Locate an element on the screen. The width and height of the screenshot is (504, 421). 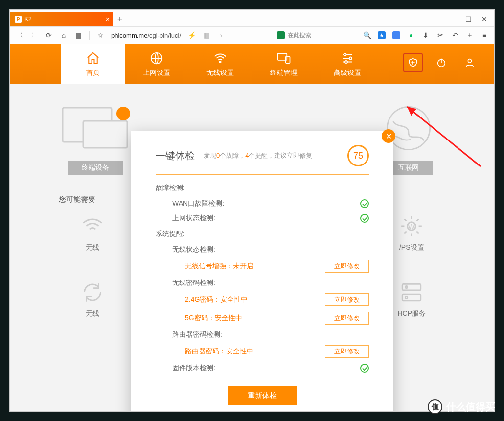
modal-divider is located at coordinates (262, 174).